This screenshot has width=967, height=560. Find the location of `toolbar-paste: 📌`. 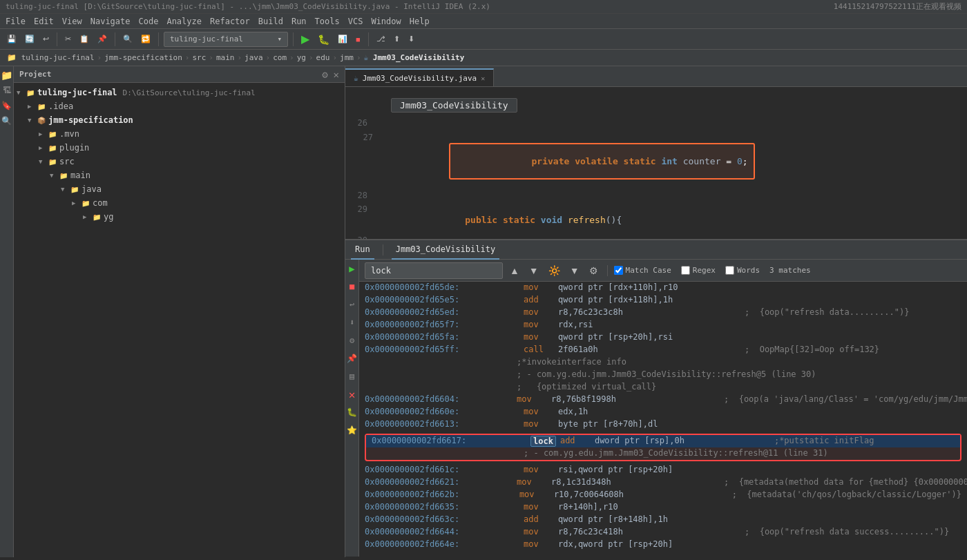

toolbar-paste: 📌 is located at coordinates (102, 39).